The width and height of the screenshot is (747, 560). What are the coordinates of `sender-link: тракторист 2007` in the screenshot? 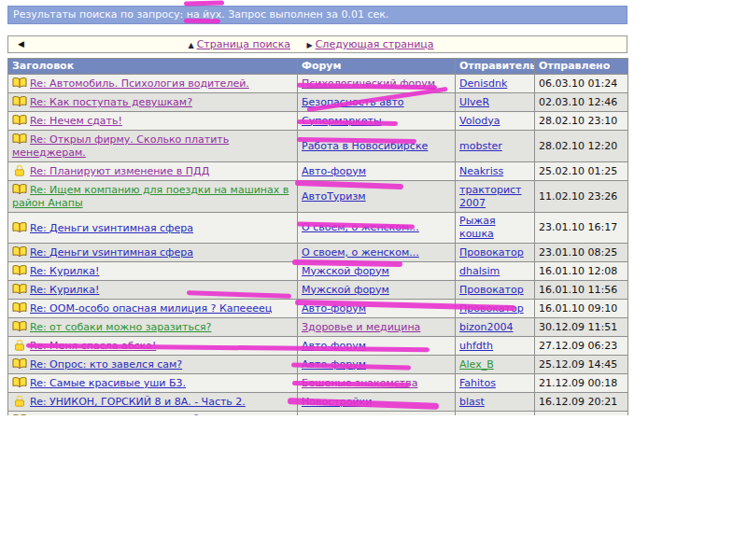 It's located at (491, 196).